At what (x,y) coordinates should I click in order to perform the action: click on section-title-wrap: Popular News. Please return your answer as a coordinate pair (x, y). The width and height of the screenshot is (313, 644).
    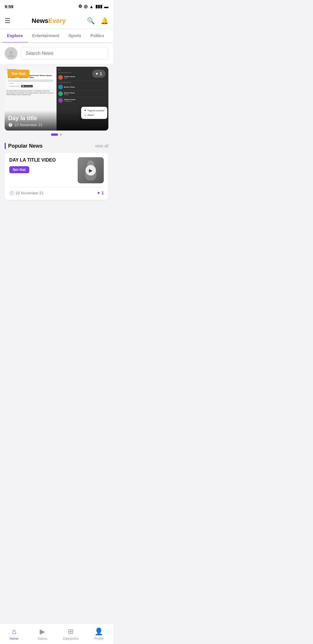
    Looking at the image, I should click on (24, 146).